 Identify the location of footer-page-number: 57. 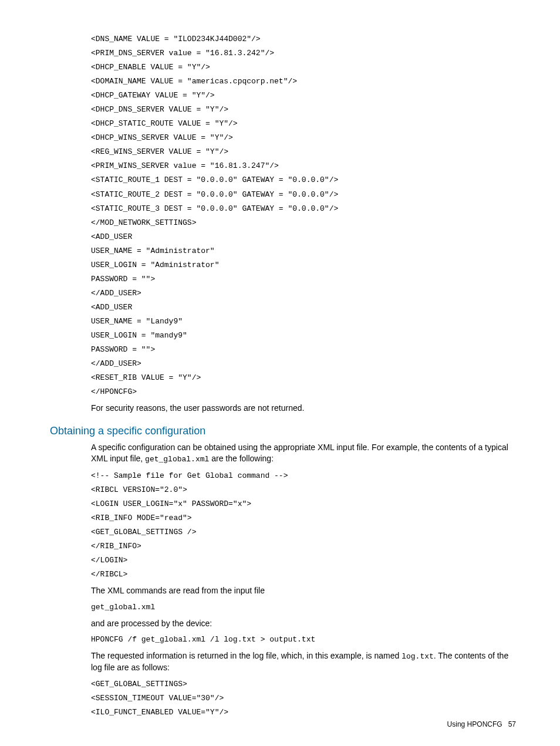
(512, 724).